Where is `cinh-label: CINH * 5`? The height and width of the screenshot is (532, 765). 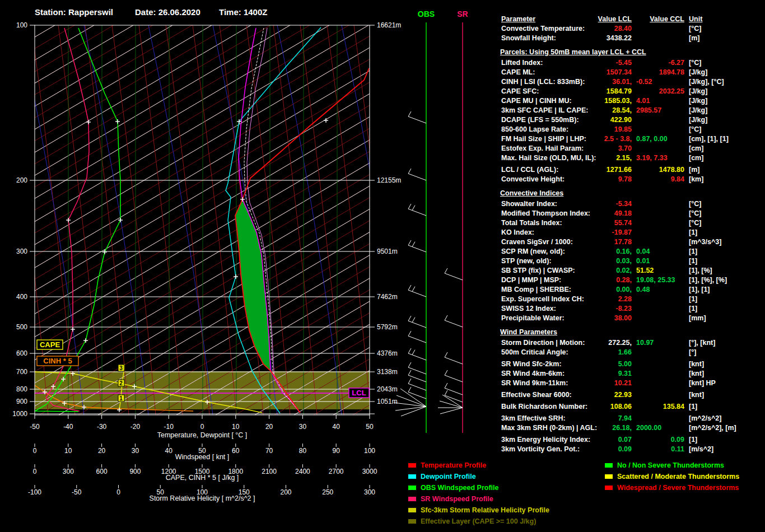 cinh-label: CINH * 5 is located at coordinates (57, 361).